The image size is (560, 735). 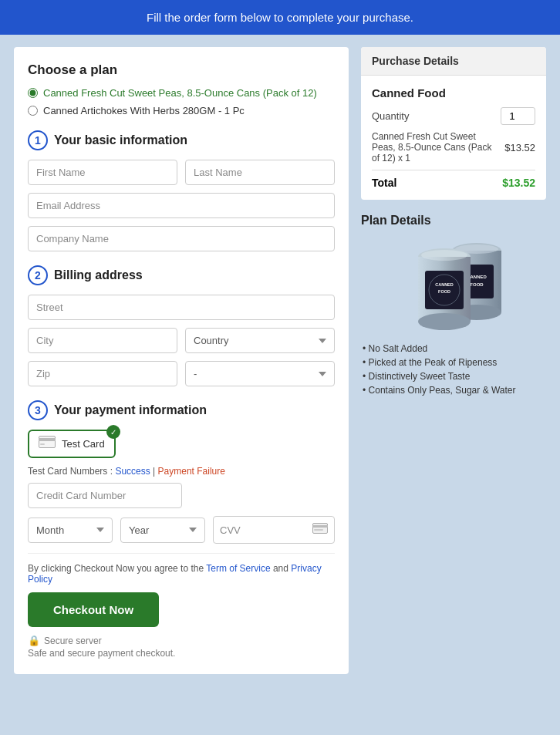 What do you see at coordinates (103, 373) in the screenshot?
I see `zip-input` at bounding box center [103, 373].